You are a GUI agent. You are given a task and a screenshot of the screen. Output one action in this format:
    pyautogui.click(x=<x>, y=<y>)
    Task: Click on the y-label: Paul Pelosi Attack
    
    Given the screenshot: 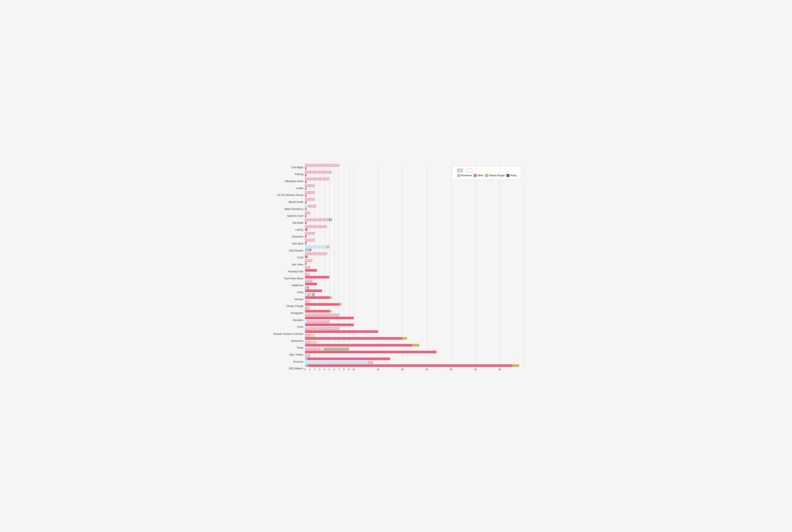 What is the action you would take?
    pyautogui.click(x=286, y=279)
    